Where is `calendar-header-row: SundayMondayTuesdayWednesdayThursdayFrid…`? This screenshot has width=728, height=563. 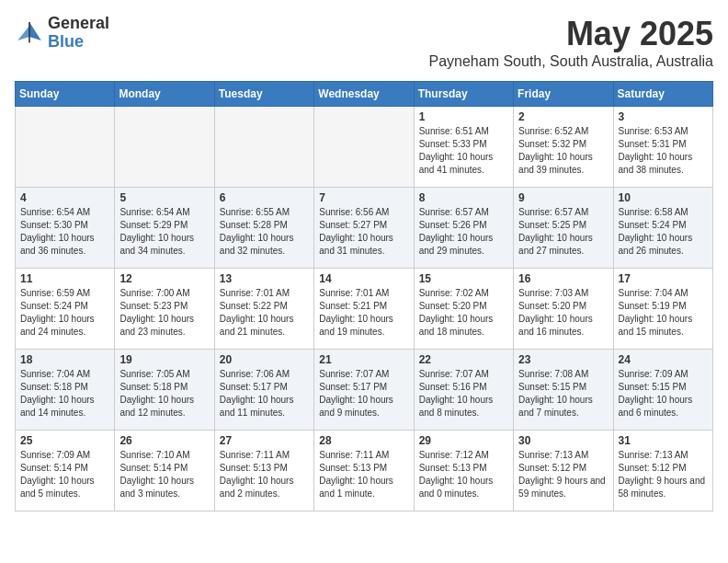 calendar-header-row: SundayMondayTuesdayWednesdayThursdayFrid… is located at coordinates (364, 94).